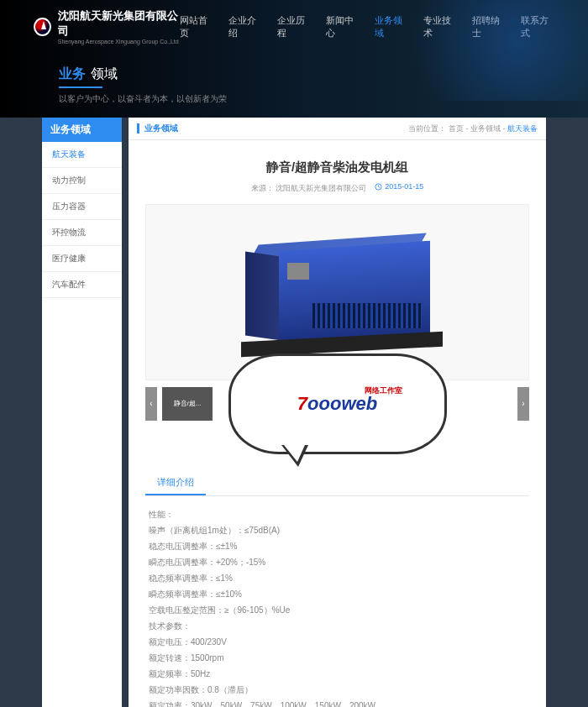  What do you see at coordinates (338, 658) in the screenshot?
I see `spec-line: 额定转速：1500rpm` at bounding box center [338, 658].